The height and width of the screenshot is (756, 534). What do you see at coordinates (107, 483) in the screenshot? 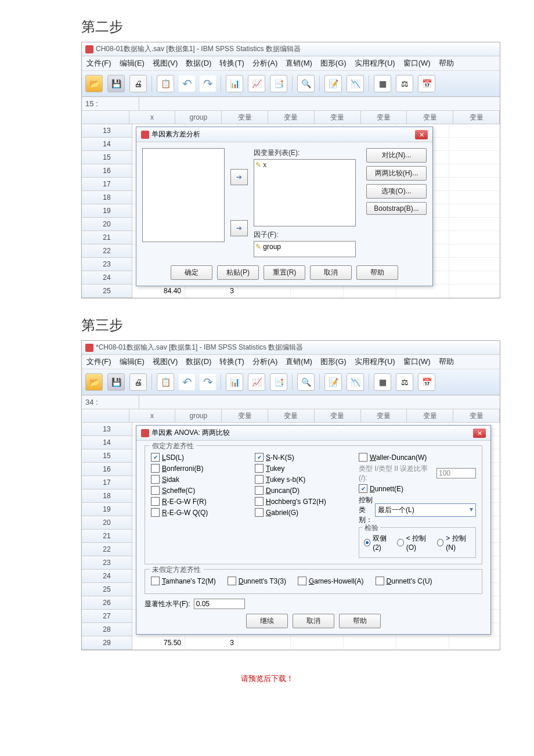
I see `row-header: 17` at bounding box center [107, 483].